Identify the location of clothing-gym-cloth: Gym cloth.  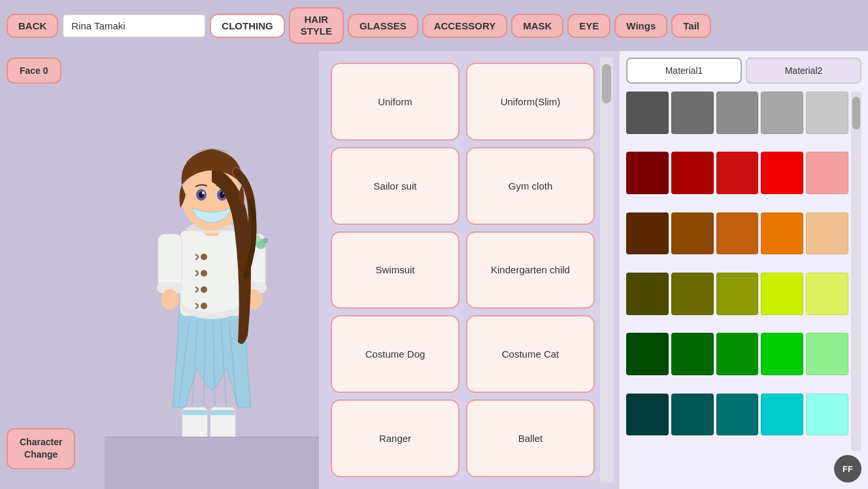
(531, 186).